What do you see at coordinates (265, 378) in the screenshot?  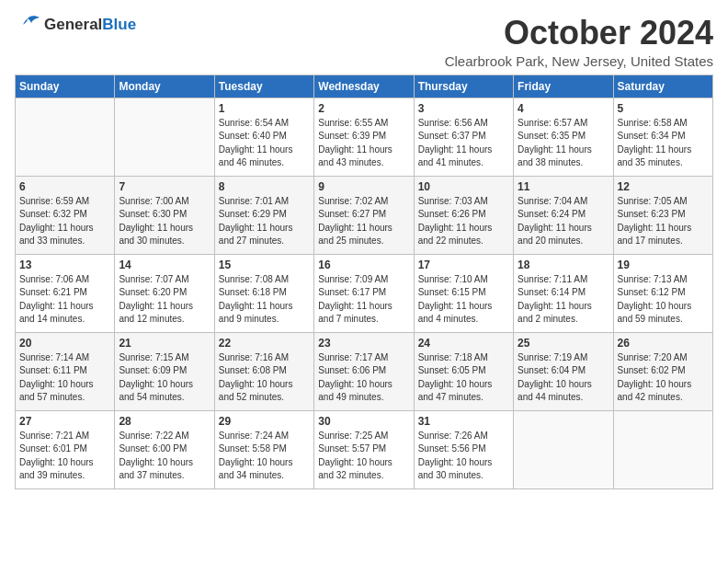 I see `day-info: Sunrise: 7:16 AM Sunset: 6:08 PM Dayligh…` at bounding box center [265, 378].